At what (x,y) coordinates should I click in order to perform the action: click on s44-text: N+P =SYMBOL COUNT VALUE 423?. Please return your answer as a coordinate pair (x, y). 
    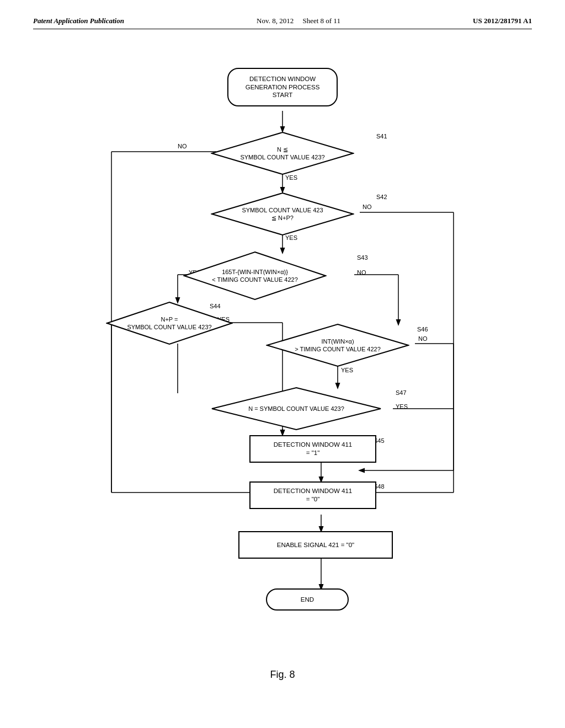
    Looking at the image, I should click on (169, 323).